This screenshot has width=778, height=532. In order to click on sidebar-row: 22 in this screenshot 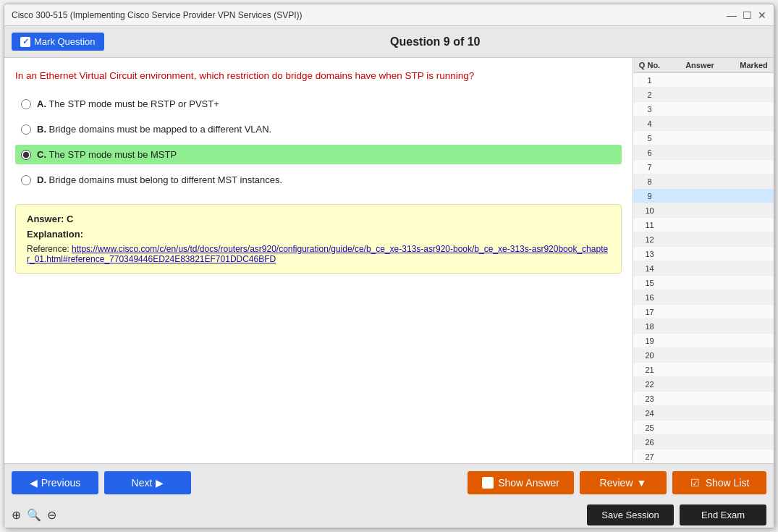, I will do `click(703, 384)`.